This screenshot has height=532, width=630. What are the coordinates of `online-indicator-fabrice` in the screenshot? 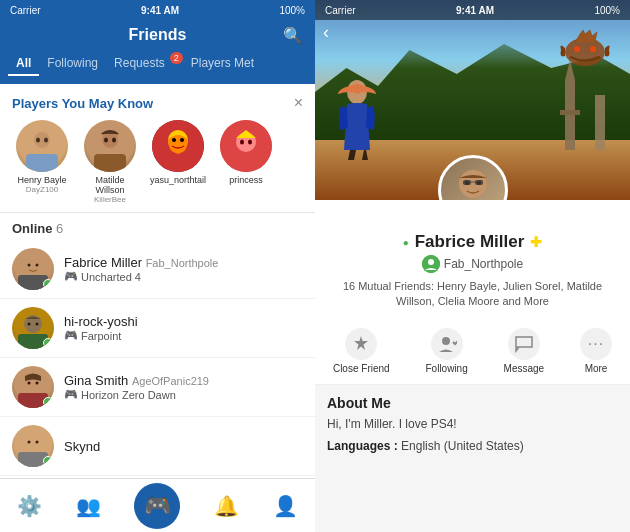 It's located at (48, 284).